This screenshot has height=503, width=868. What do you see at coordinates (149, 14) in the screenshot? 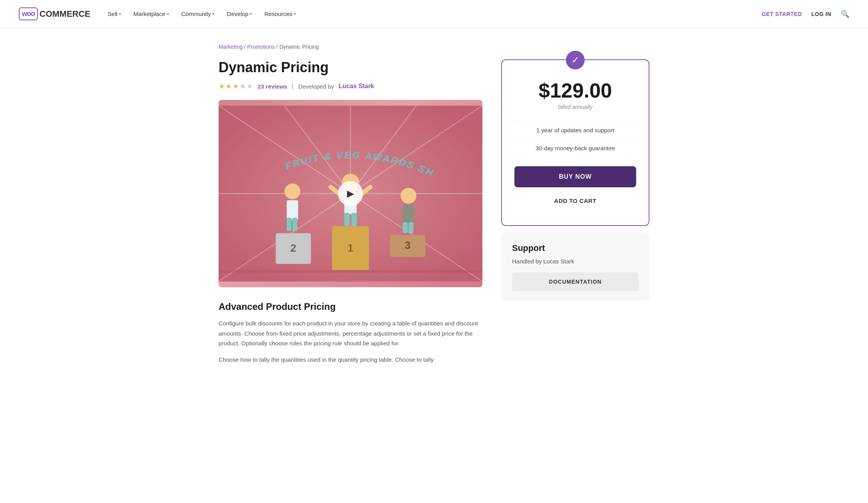
I see `nav-label-marketplace: Marketplace` at bounding box center [149, 14].